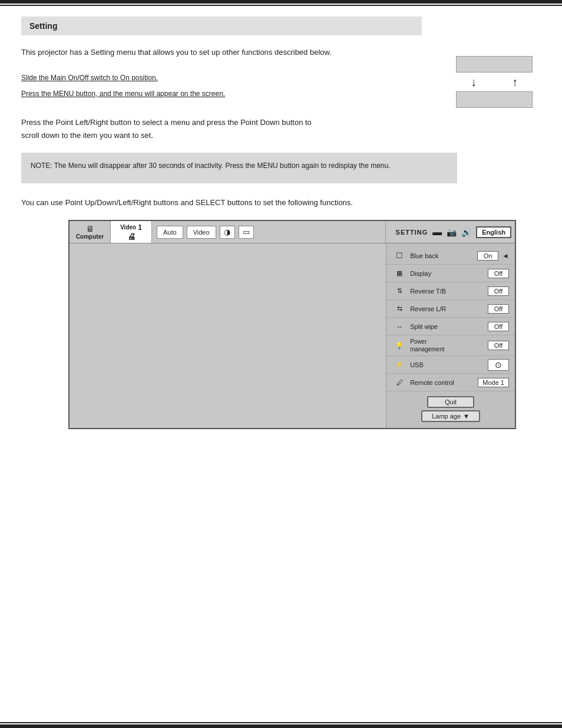  What do you see at coordinates (498, 345) in the screenshot?
I see `power-mgmt-value: Off` at bounding box center [498, 345].